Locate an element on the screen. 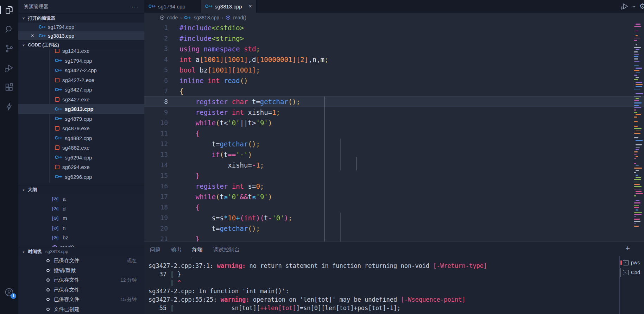  new-terminal-plus-icon: + is located at coordinates (628, 249).